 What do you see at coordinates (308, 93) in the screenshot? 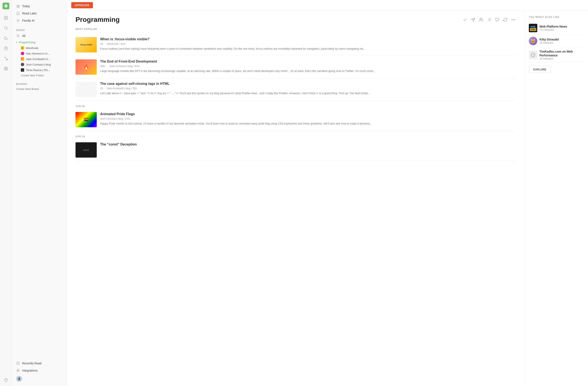
I see `article-excerpt: Let's talk about /> : input type = " tex…` at bounding box center [308, 93].